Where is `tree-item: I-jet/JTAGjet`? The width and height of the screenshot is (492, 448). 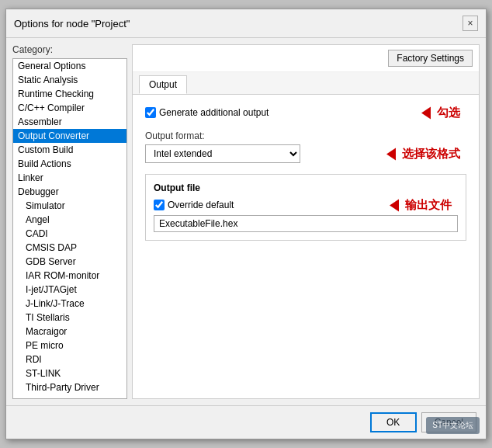 tree-item: I-jet/JTAGjet is located at coordinates (70, 290).